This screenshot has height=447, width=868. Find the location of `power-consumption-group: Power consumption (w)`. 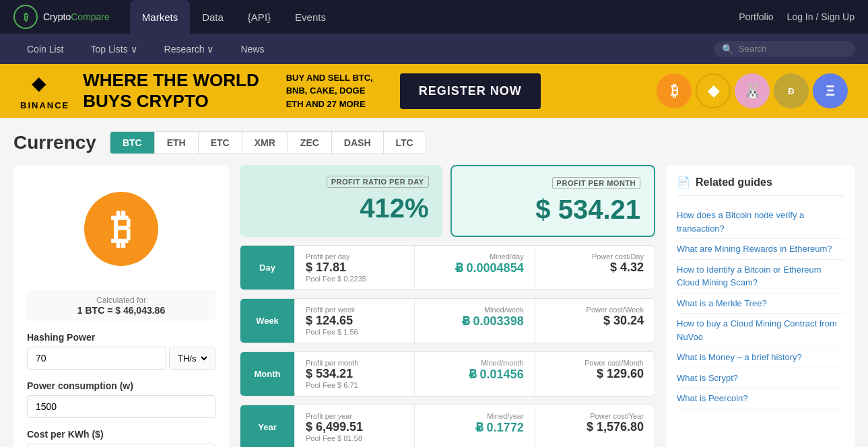

power-consumption-group: Power consumption (w) is located at coordinates (121, 399).